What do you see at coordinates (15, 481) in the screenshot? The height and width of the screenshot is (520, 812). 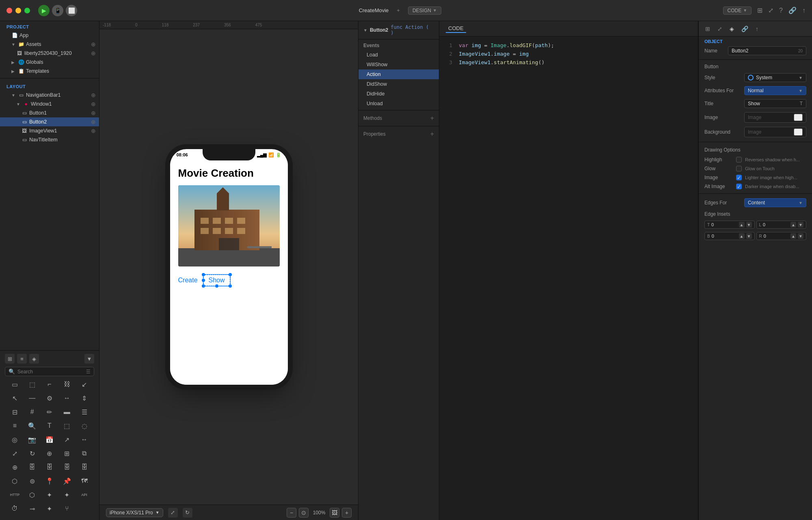 I see `widget-network: ⬡` at bounding box center [15, 481].